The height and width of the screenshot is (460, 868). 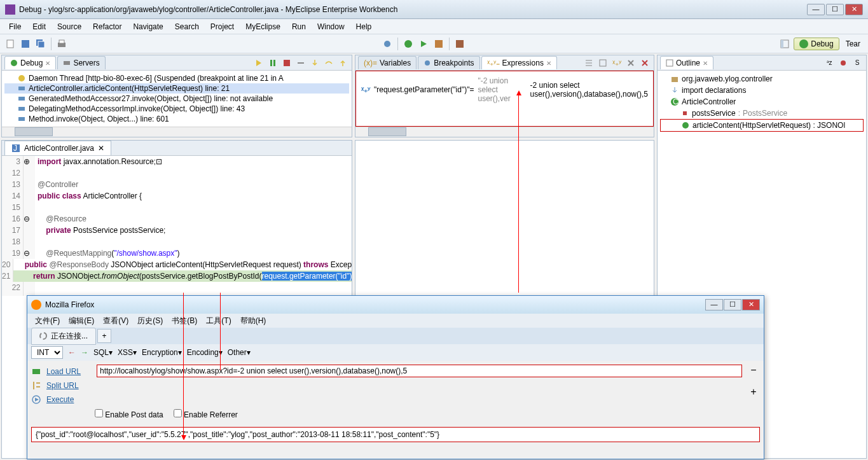 I want to click on hackbar-xss: XSS▾, so click(x=127, y=352).